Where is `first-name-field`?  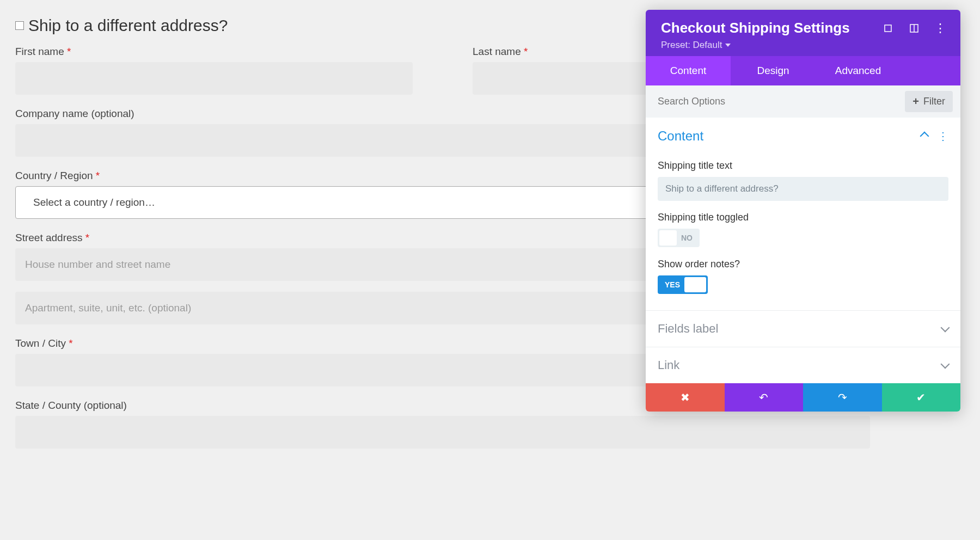
first-name-field is located at coordinates (214, 78).